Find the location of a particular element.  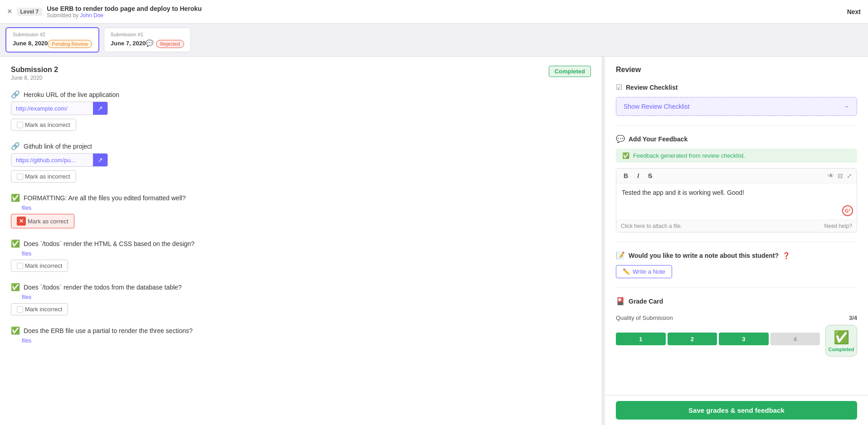

submission-header: Submission 2 June 8, 2020 Completed is located at coordinates (301, 73).